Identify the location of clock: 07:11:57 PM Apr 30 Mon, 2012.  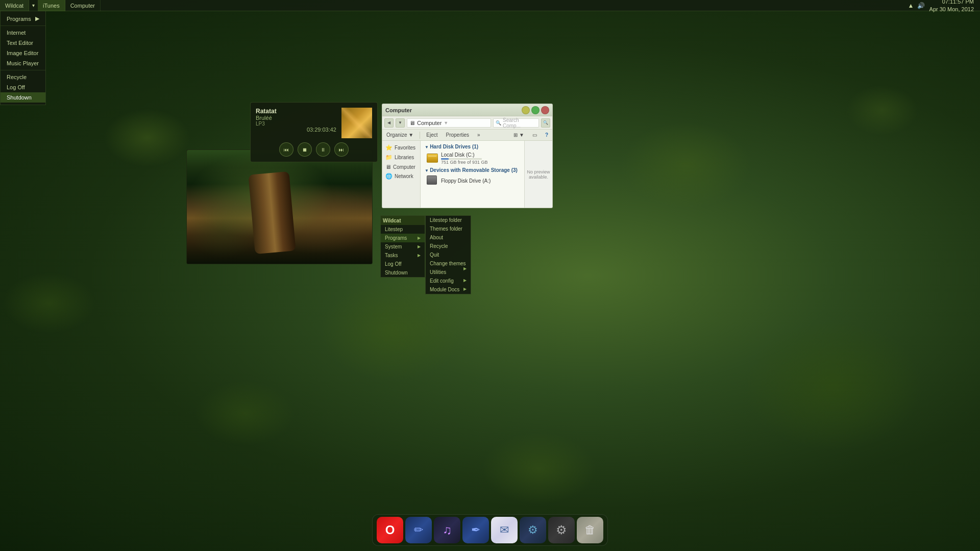
(952, 6).